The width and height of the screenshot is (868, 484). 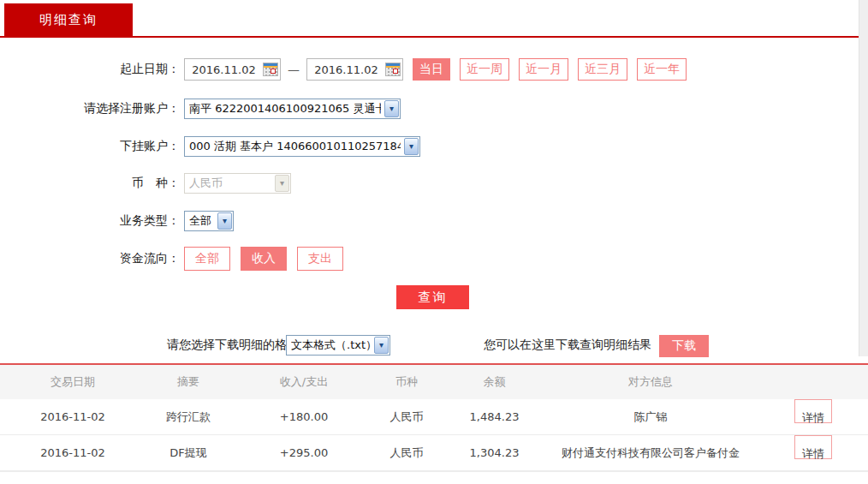 I want to click on currency-select: 人民币 ▾, so click(x=238, y=183).